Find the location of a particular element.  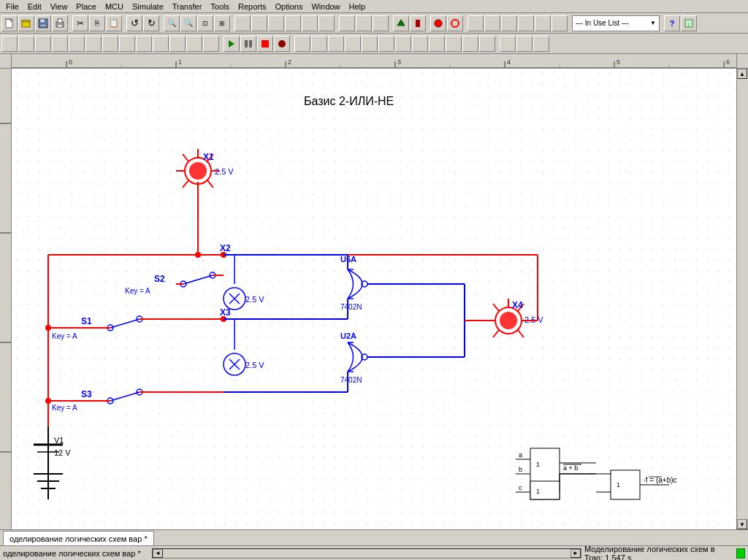

menu-transfer: Transfer is located at coordinates (187, 7).